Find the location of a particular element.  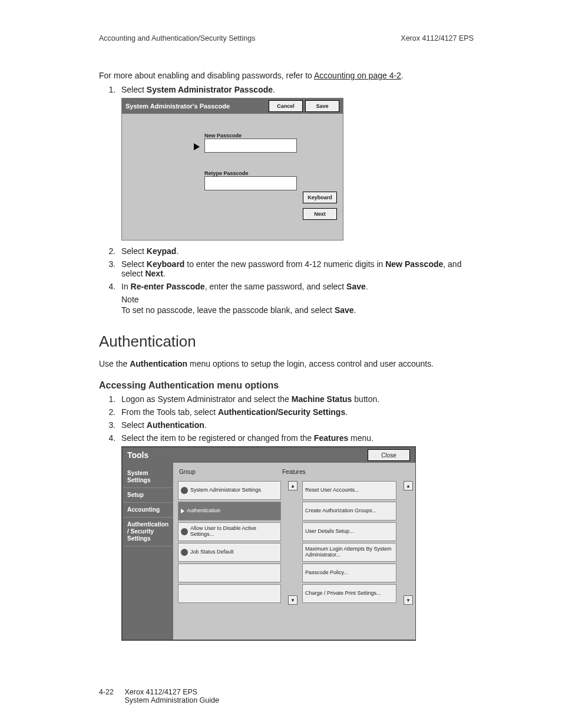

tools-title: Tools is located at coordinates (247, 455).